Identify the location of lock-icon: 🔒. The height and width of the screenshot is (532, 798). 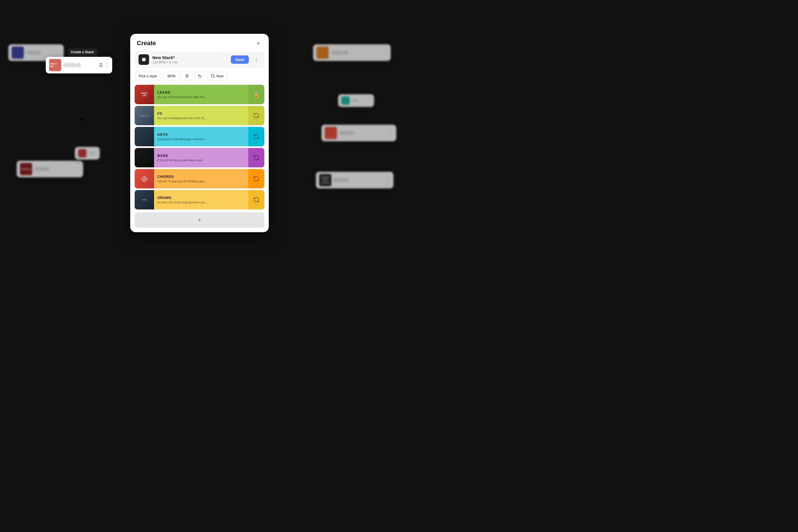
(256, 94).